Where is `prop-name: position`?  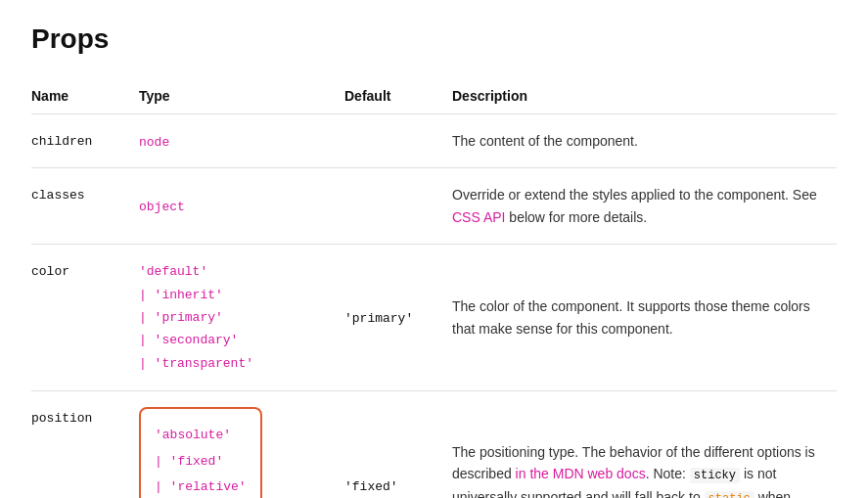 prop-name: position is located at coordinates (85, 444).